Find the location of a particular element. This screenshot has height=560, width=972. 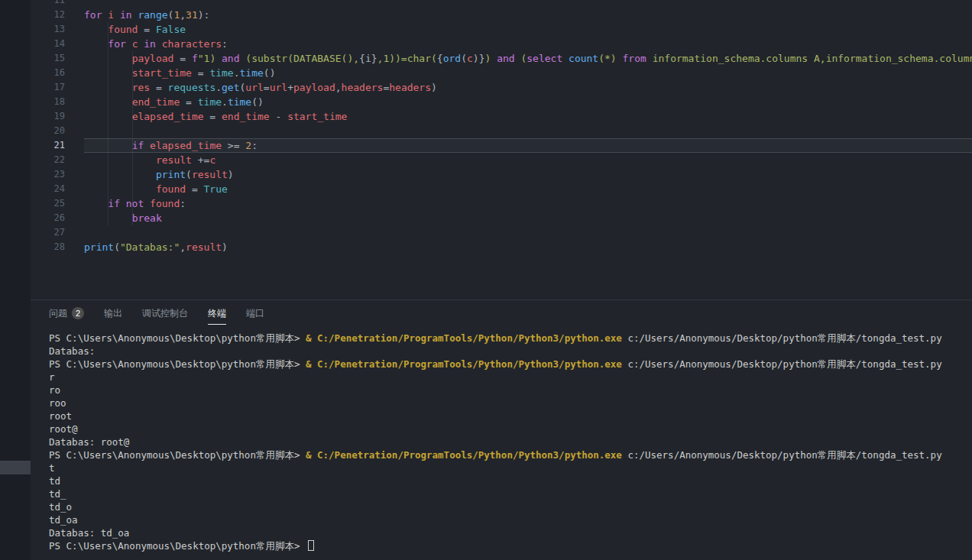

token-pl: , is located at coordinates (183, 248).